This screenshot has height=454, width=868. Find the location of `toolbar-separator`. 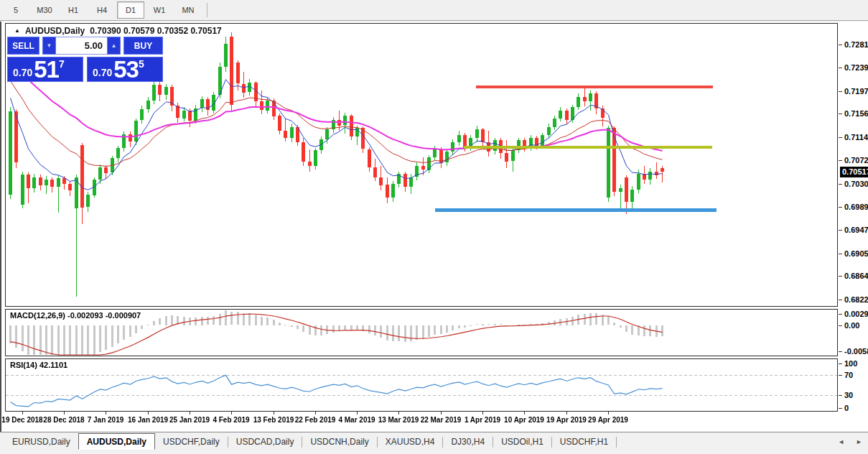

toolbar-separator is located at coordinates (207, 10).